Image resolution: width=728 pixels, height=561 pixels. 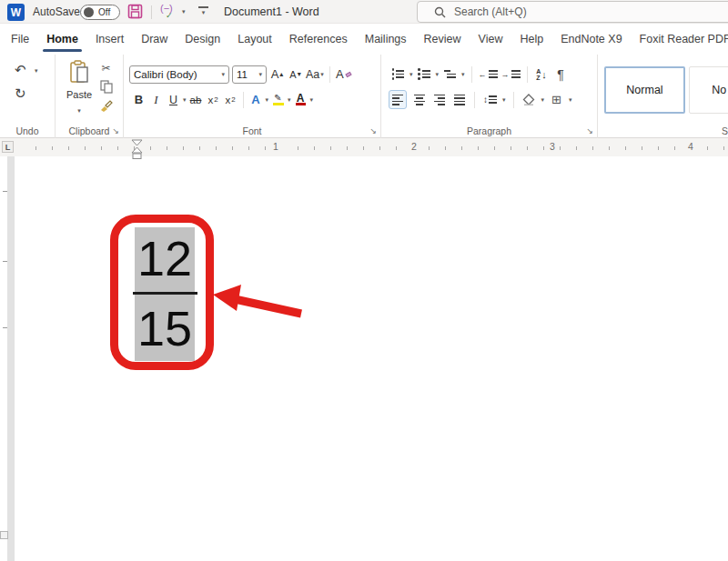 I want to click on numbering-caret-icon: ▾, so click(x=438, y=75).